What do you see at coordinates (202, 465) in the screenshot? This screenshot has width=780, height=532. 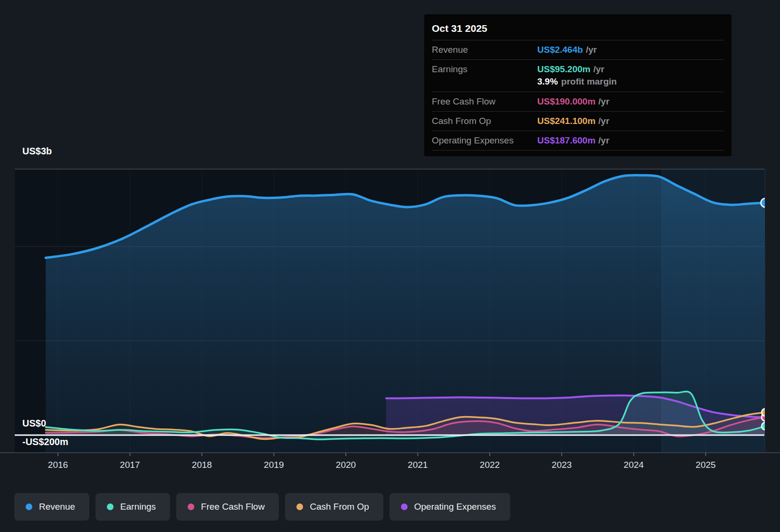 I see `x-axis-label-2018: 2018` at bounding box center [202, 465].